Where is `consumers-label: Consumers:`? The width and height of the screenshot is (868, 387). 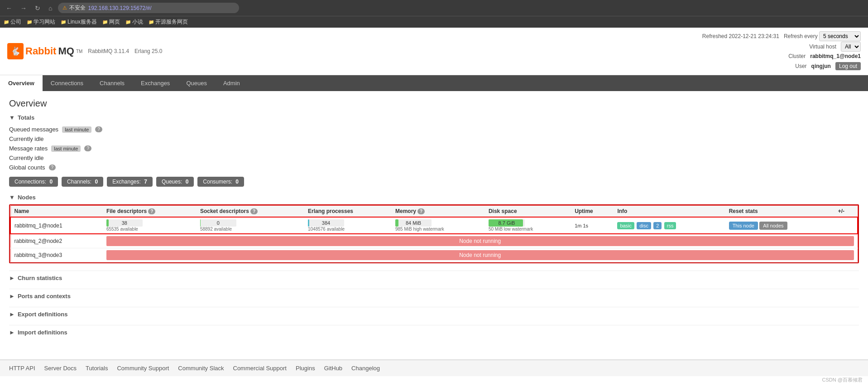
consumers-label: Consumers: is located at coordinates (217, 182).